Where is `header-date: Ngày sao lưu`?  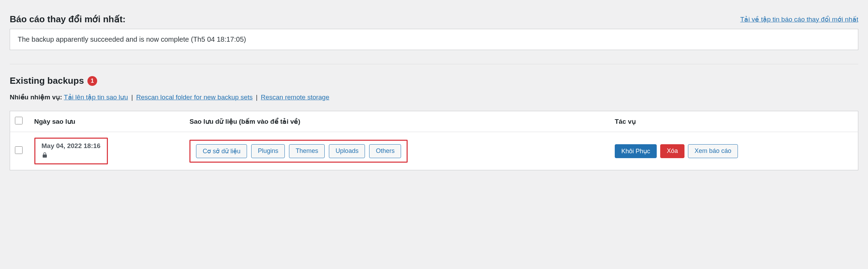
header-date: Ngày sao lưu is located at coordinates (107, 122).